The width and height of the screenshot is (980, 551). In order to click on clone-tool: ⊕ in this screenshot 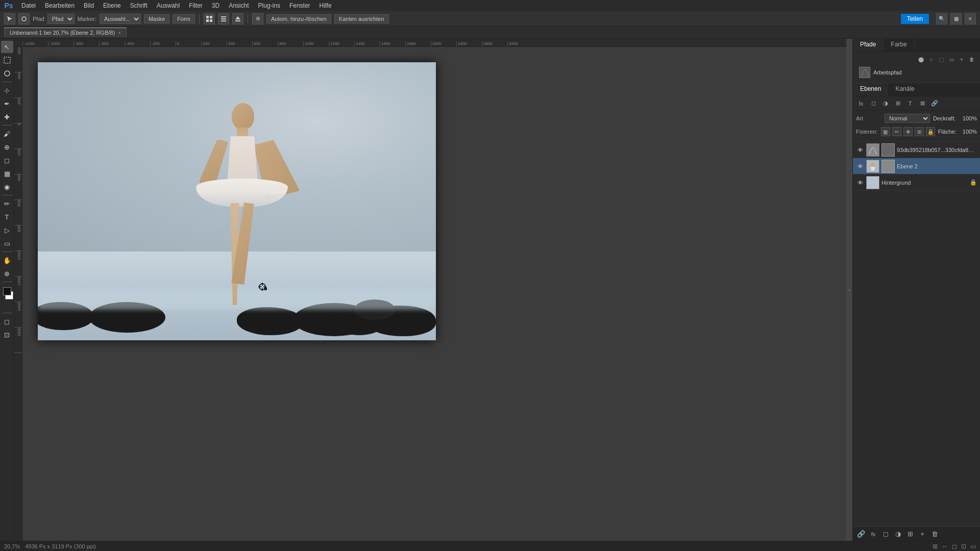, I will do `click(7, 147)`.